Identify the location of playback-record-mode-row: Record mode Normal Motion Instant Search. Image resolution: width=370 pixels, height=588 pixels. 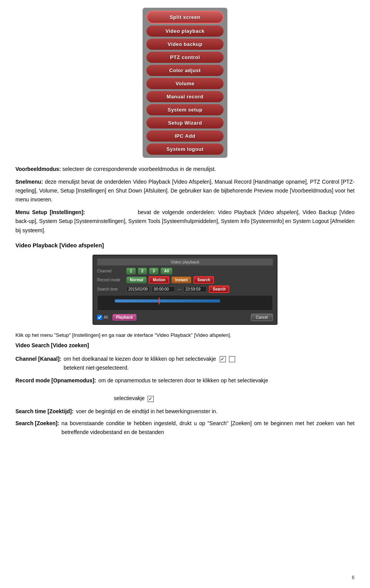
(185, 280).